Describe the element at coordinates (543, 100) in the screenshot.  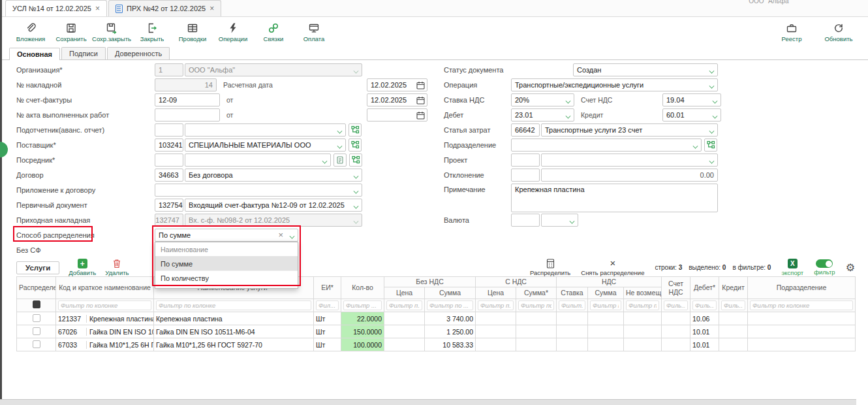
I see `vat-rate-select: 20%` at that location.